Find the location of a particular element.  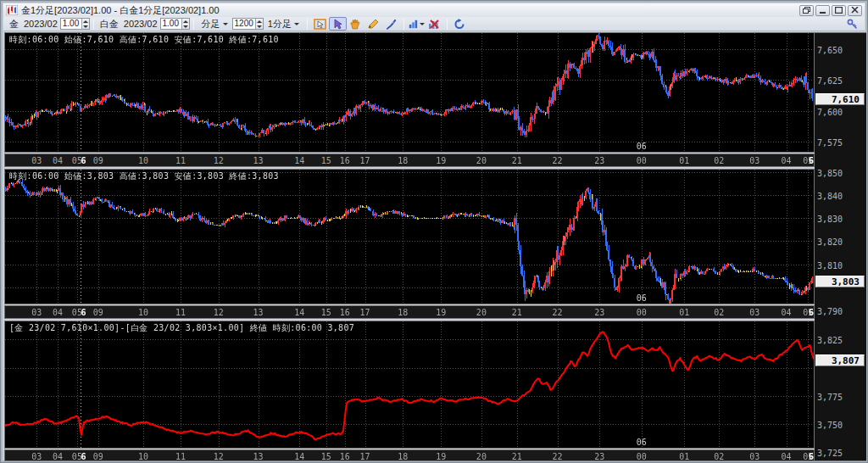

pen-icon is located at coordinates (391, 24).